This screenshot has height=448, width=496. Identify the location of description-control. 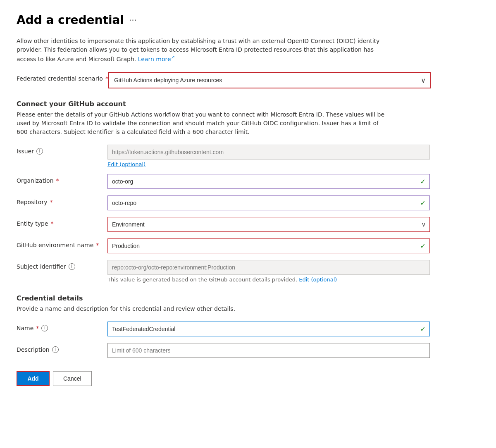
(269, 350).